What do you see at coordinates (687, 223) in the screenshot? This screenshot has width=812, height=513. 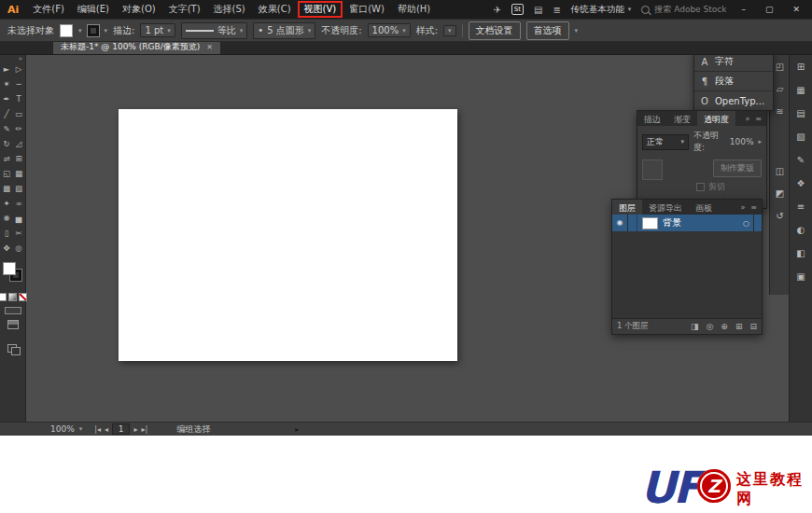 I see `layer-row: ◉ 背景 ○` at bounding box center [687, 223].